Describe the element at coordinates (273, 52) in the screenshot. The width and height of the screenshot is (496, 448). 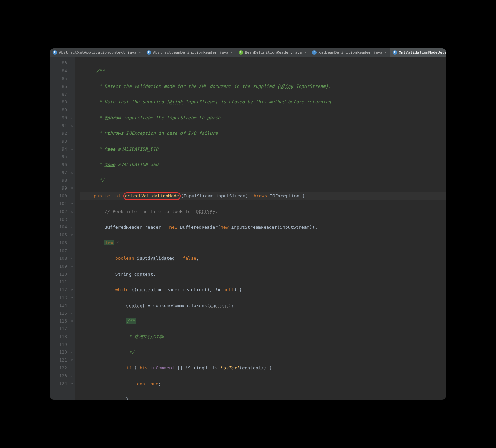
I see `editor-tab: IBeanDefinitionReader.java×` at that location.